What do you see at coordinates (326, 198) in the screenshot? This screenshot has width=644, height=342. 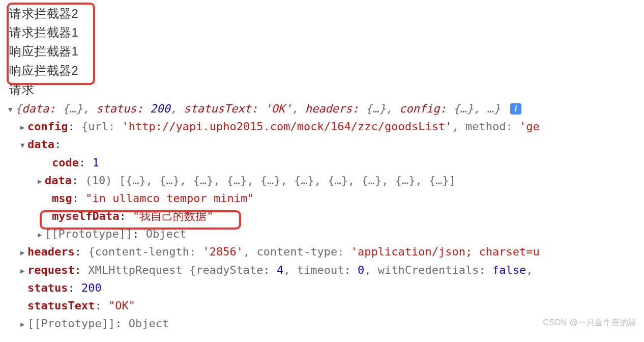 I see `msg-row: msg: "in ullamco tempor minim"` at bounding box center [326, 198].